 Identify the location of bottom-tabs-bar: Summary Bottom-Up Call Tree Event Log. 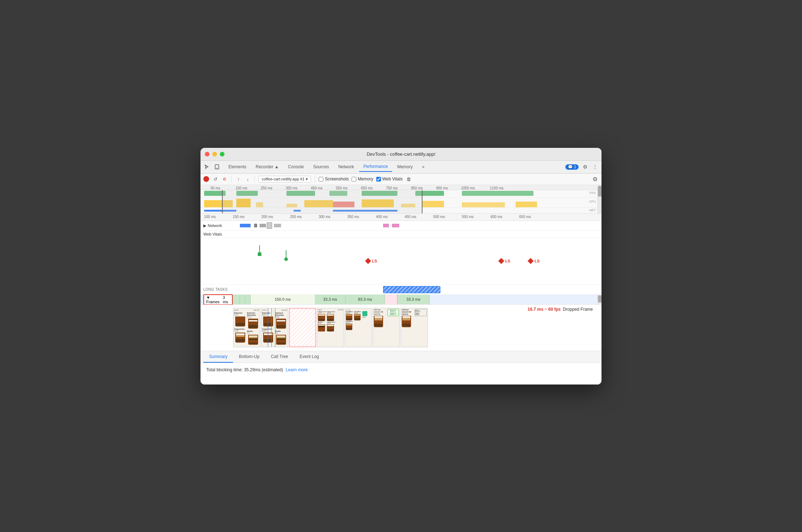
(401, 357).